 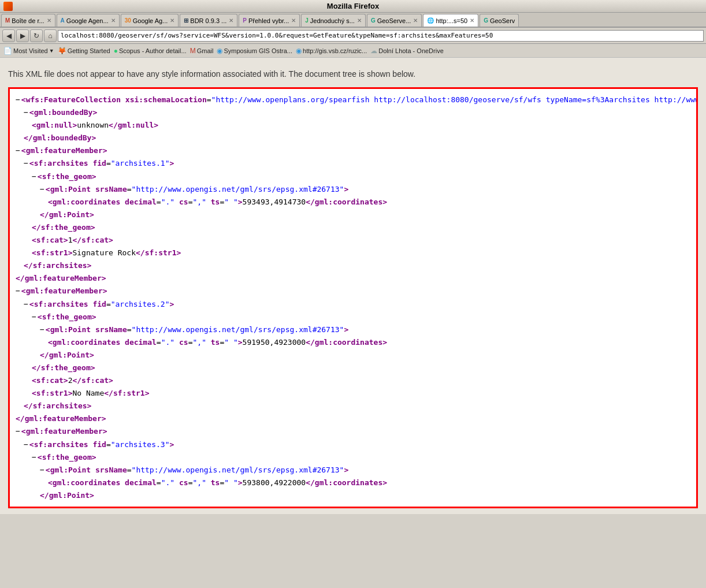 What do you see at coordinates (353, 381) in the screenshot?
I see `xml-line: <sf:cat>2</sf:cat>` at bounding box center [353, 381].